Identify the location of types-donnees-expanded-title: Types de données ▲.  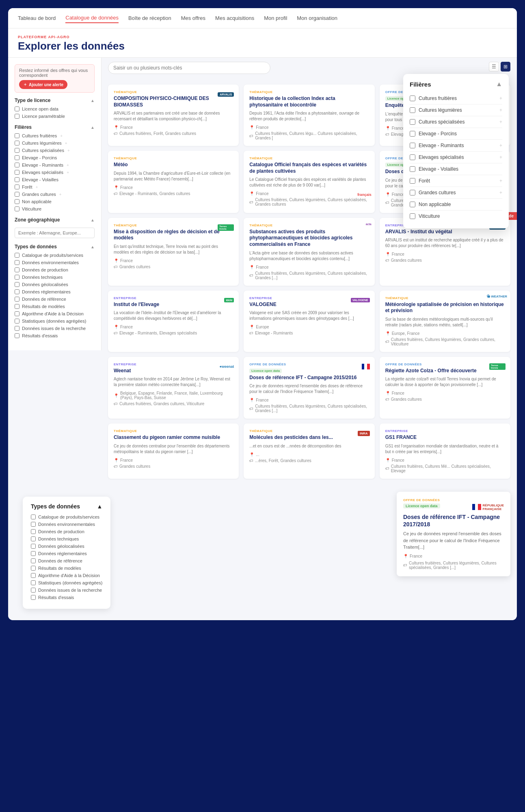
(67, 506).